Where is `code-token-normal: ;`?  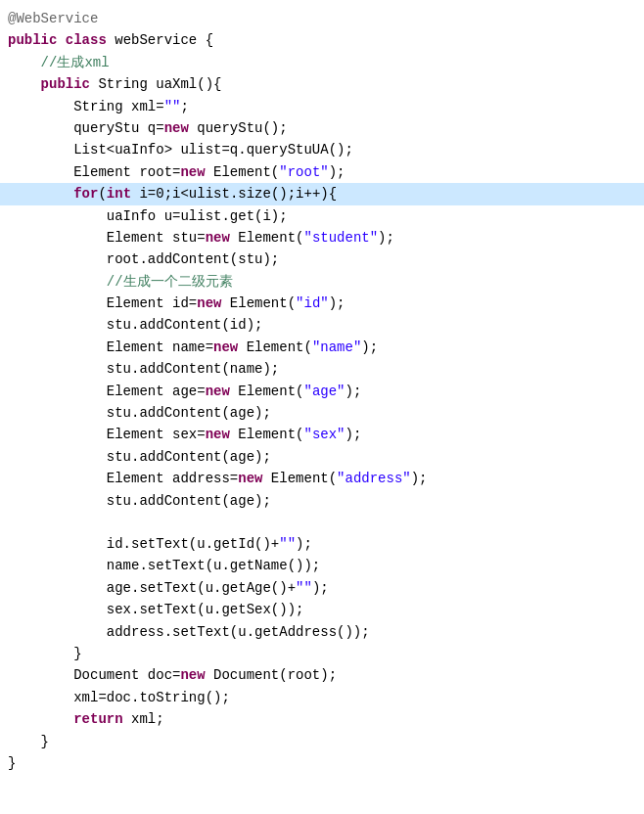 code-token-normal: ; is located at coordinates (184, 107).